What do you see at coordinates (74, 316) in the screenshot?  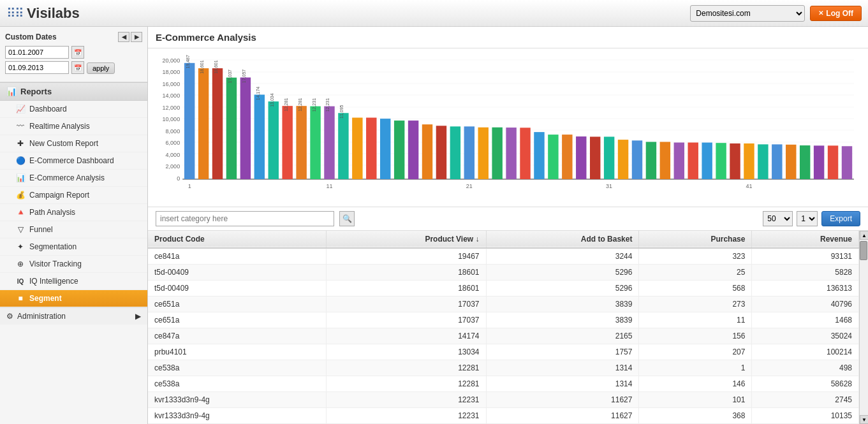 I see `sidebar-item-administration: ⚙ Administration ▶` at bounding box center [74, 316].